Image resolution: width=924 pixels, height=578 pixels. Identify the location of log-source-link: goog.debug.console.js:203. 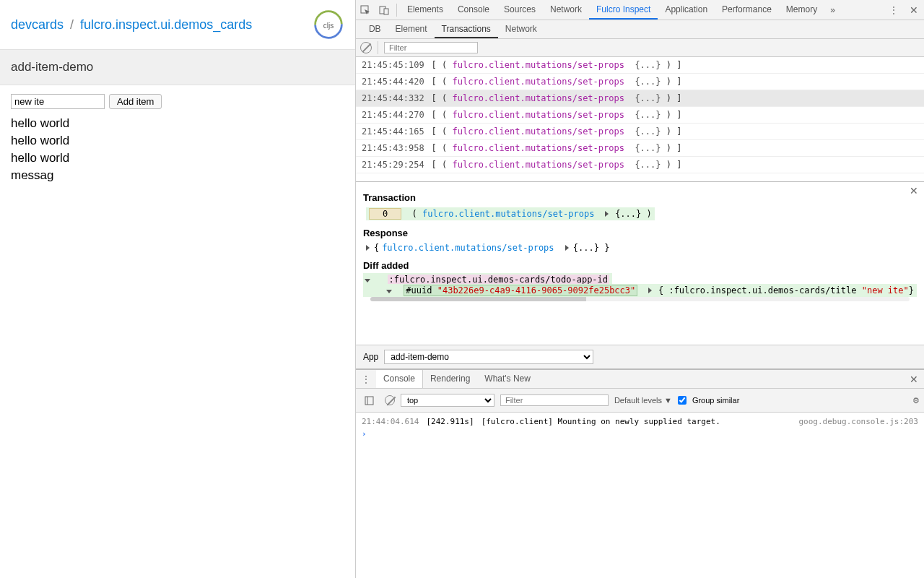
(858, 422).